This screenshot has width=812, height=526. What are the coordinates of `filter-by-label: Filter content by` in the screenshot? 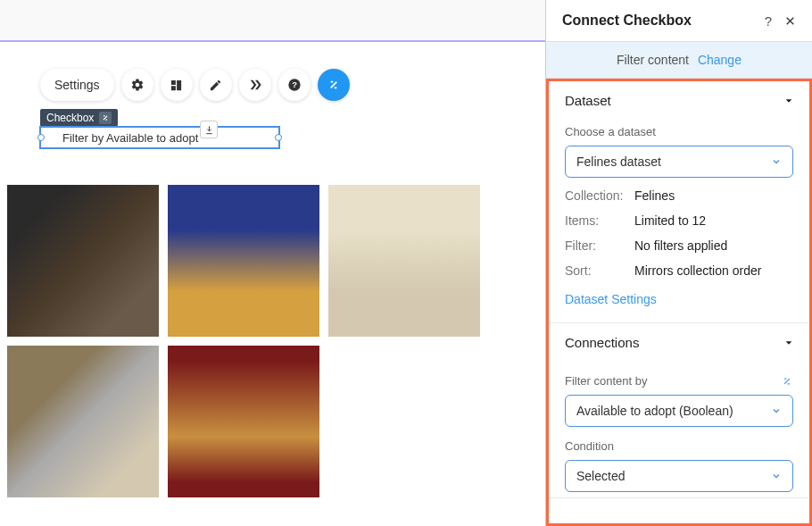 It's located at (607, 380).